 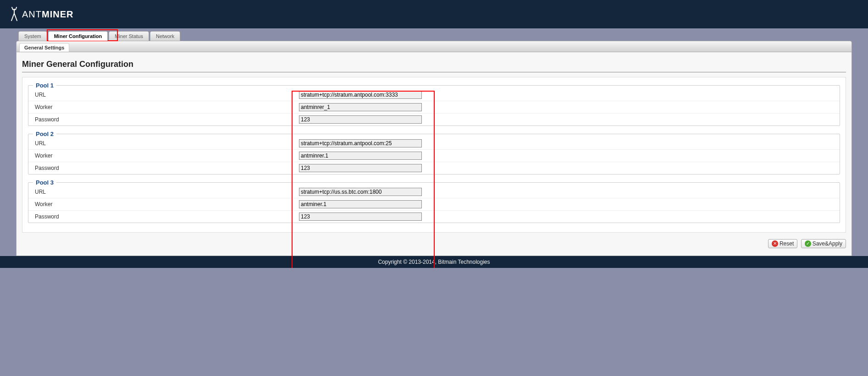 I want to click on check-icon: ✓, so click(x=808, y=244).